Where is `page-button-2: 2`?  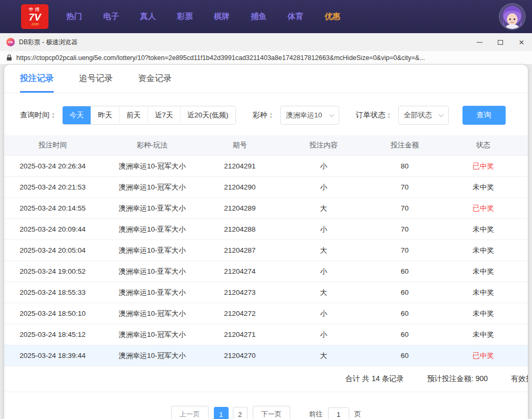 page-button-2: 2 is located at coordinates (240, 413).